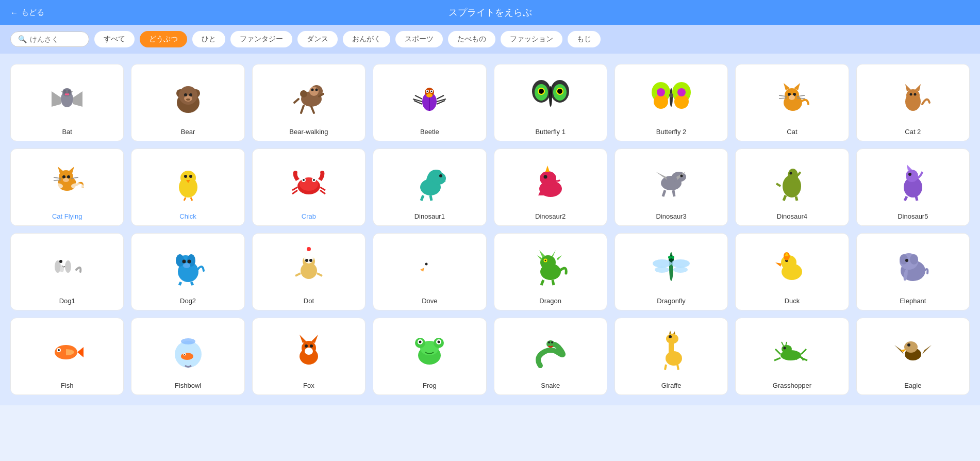  Describe the element at coordinates (114, 39) in the screenshot. I see `filter-all: すべて` at that location.